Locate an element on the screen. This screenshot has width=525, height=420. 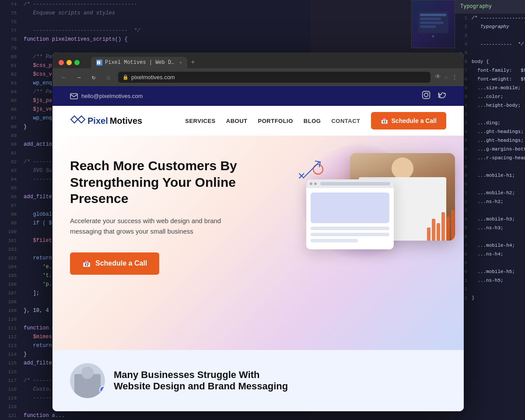
code-line: 78function pixelmotives_scripts() { is located at coordinates (155, 39).